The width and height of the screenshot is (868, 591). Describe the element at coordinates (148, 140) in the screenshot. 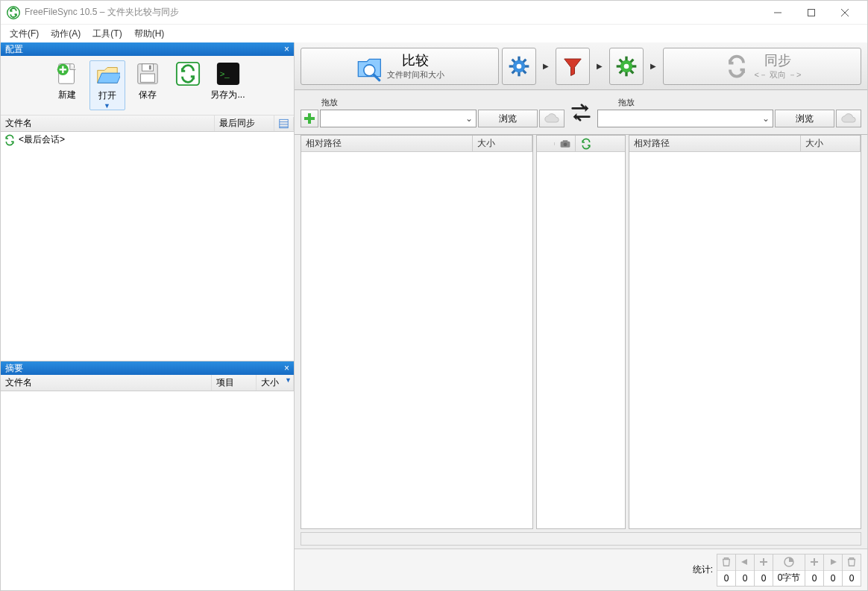

I see `config-item: <最后会话>` at that location.